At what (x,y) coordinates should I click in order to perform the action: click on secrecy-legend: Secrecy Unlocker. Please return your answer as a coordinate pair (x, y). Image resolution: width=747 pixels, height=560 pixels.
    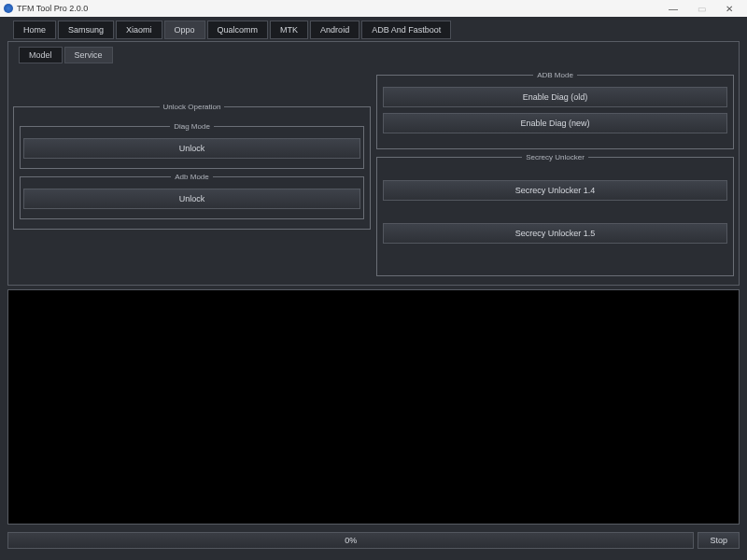
    Looking at the image, I should click on (555, 157).